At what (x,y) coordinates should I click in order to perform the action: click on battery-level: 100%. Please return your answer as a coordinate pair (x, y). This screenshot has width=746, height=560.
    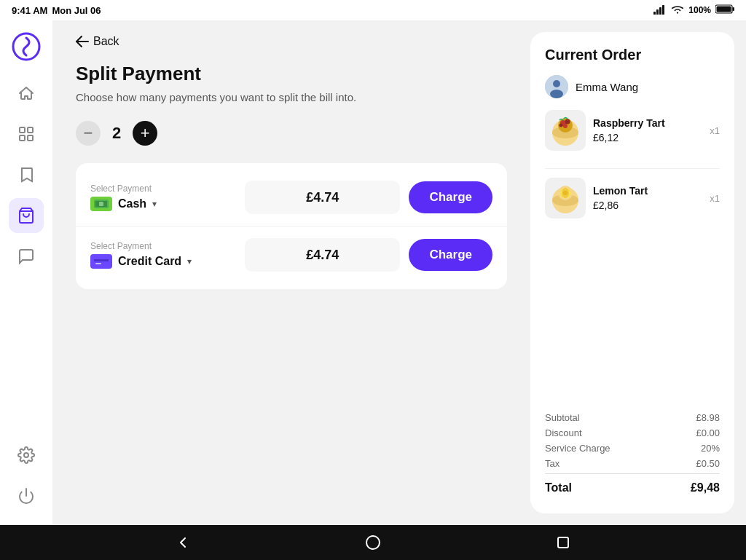
    Looking at the image, I should click on (699, 10).